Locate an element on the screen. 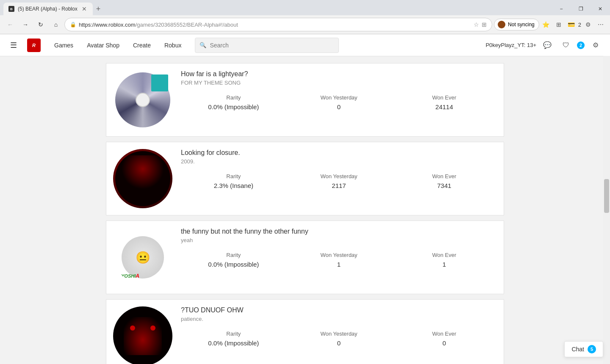  maximize-button: ❐ is located at coordinates (581, 9).